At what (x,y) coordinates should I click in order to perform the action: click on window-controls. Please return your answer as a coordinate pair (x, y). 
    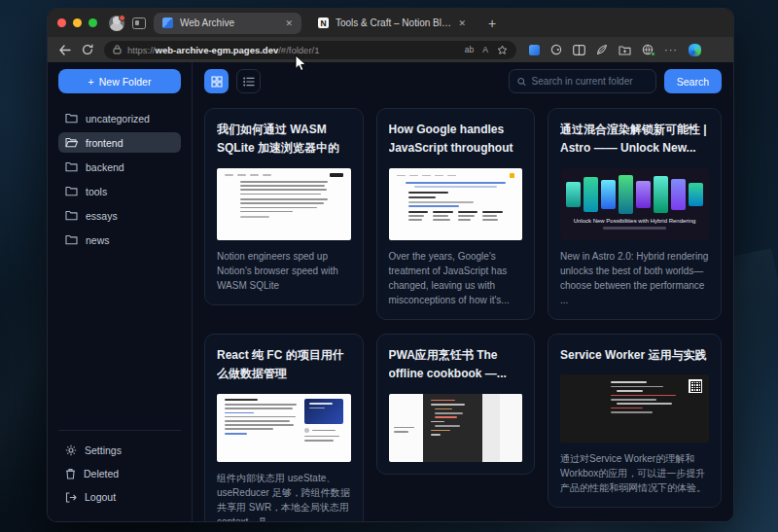
    Looking at the image, I should click on (78, 23).